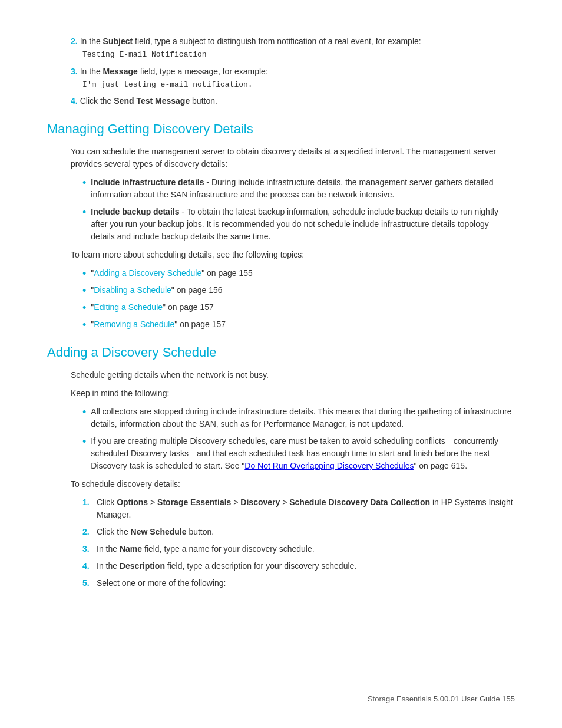  What do you see at coordinates (303, 224) in the screenshot?
I see `bullet-backup-text: Include backup details - To obtain the l…` at bounding box center [303, 224].